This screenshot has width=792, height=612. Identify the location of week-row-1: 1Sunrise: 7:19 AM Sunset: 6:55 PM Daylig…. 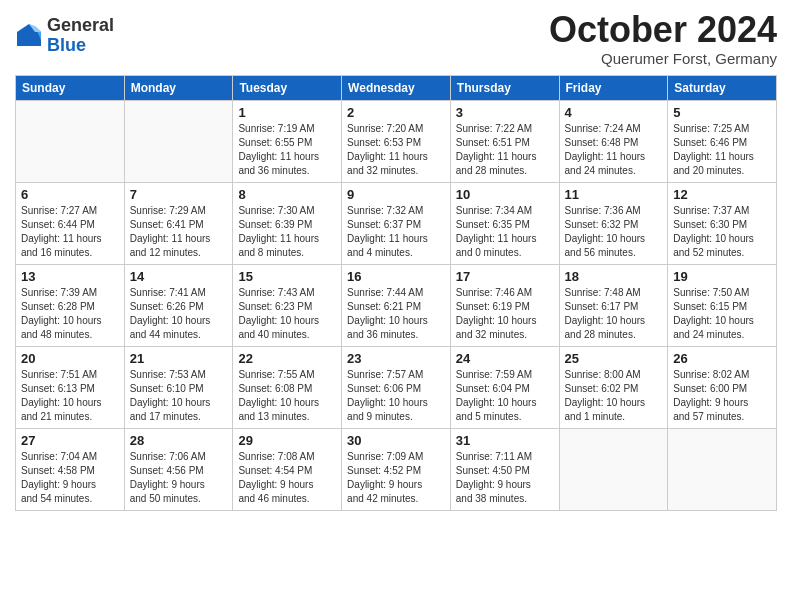
(396, 141).